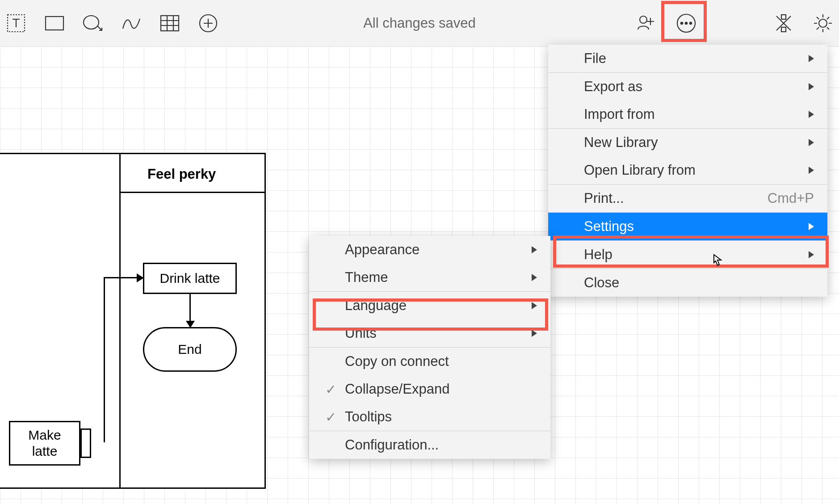 The image size is (839, 504). I want to click on menu-close: Close, so click(688, 283).